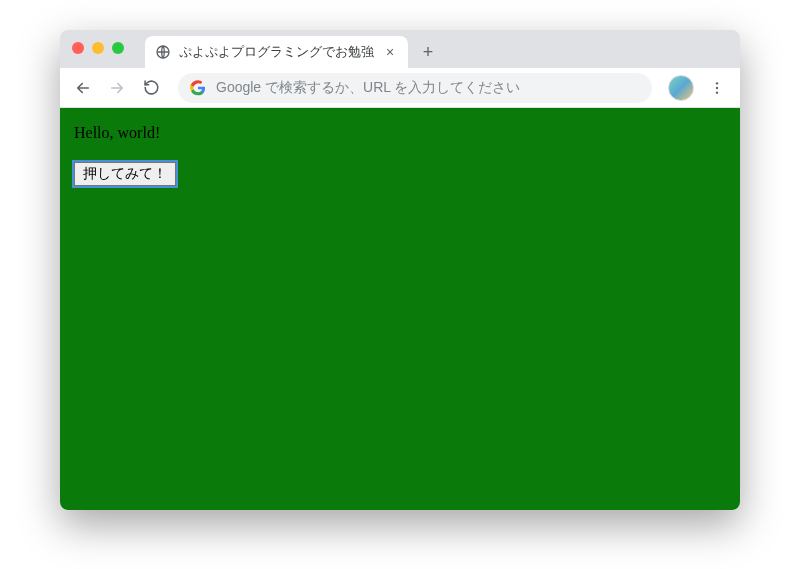  What do you see at coordinates (276, 52) in the screenshot?
I see `browser-tab: ぷよぷよプログラミングでお勉強 ×` at bounding box center [276, 52].